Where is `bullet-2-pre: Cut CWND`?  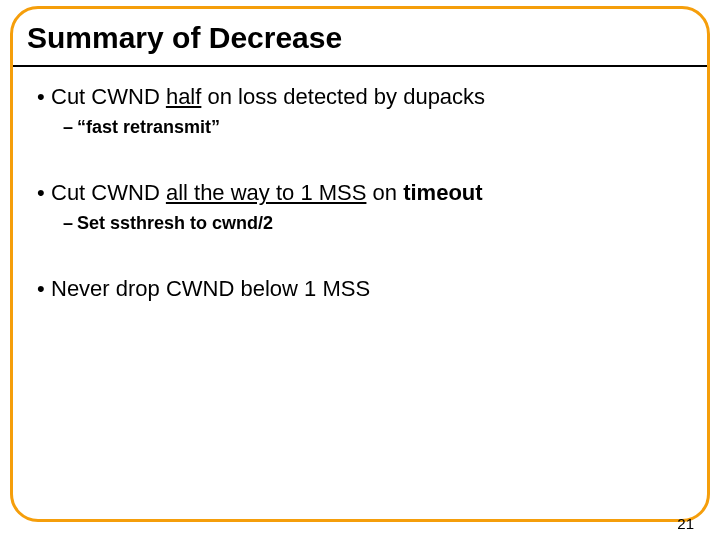
bullet-2-pre: Cut CWND is located at coordinates (108, 192).